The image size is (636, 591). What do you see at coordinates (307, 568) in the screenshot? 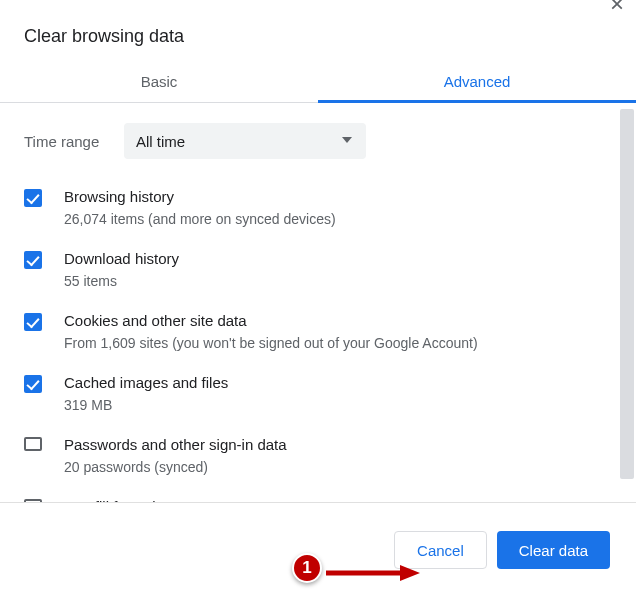
I see `annotation-badge-1: 1` at bounding box center [307, 568].